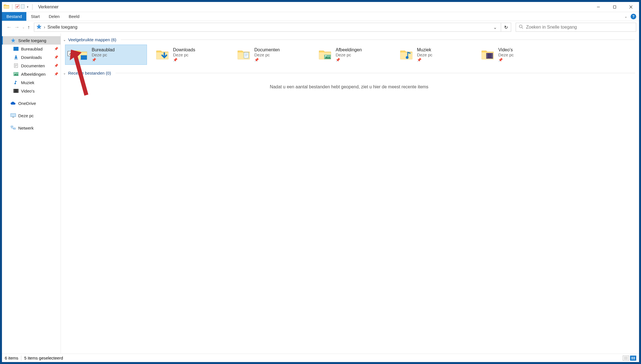 This screenshot has height=364, width=641. What do you see at coordinates (431, 55) in the screenshot?
I see `folder-tile: ✓MuziekDeze pc📌` at bounding box center [431, 55].